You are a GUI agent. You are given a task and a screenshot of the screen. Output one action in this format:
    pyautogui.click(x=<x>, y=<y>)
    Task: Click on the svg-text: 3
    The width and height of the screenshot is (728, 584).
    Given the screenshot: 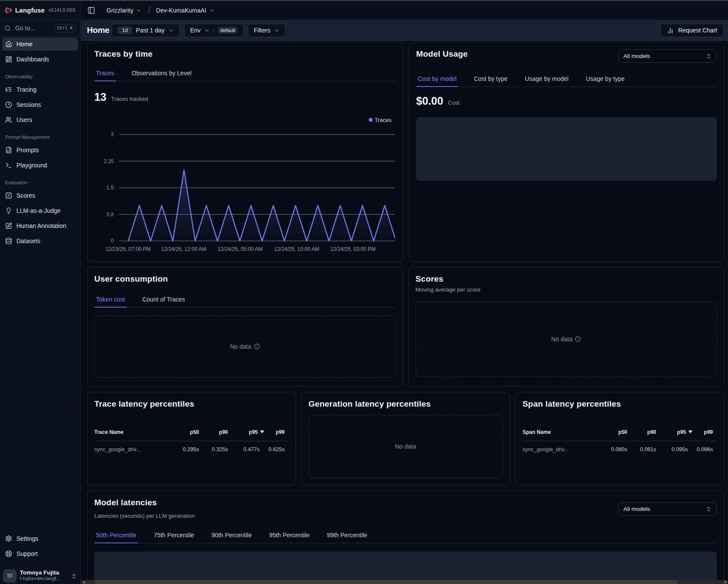 What is the action you would take?
    pyautogui.click(x=112, y=135)
    